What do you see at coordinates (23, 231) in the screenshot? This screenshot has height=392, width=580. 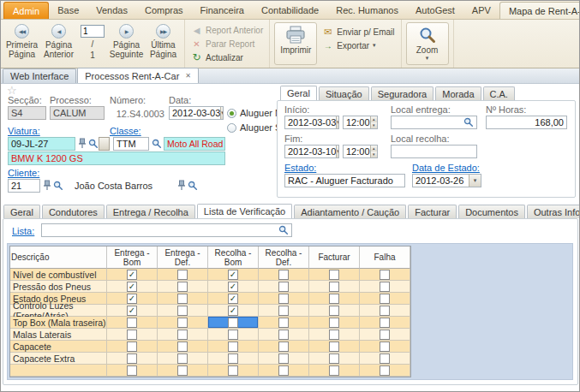 I see `lista-link: Lista:` at bounding box center [23, 231].